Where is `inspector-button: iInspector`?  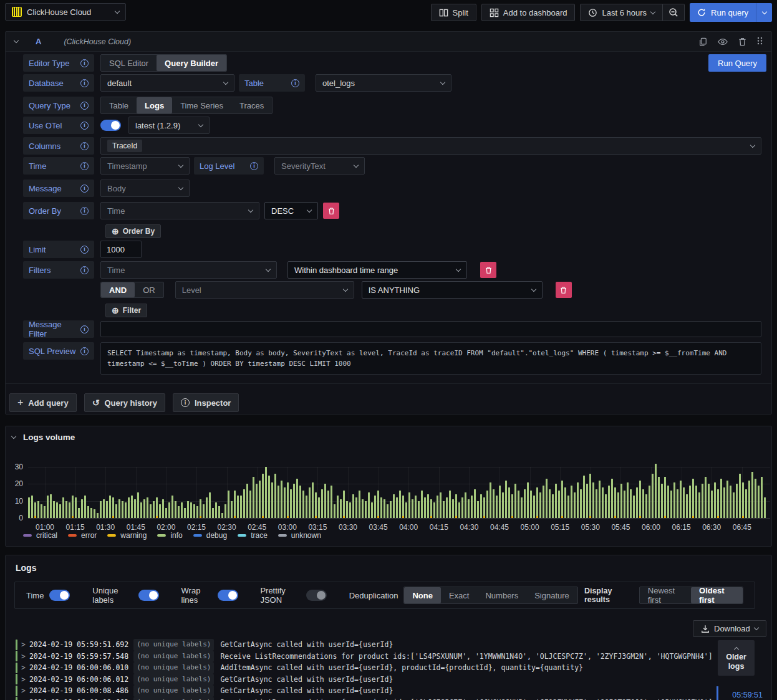 inspector-button: iInspector is located at coordinates (206, 403).